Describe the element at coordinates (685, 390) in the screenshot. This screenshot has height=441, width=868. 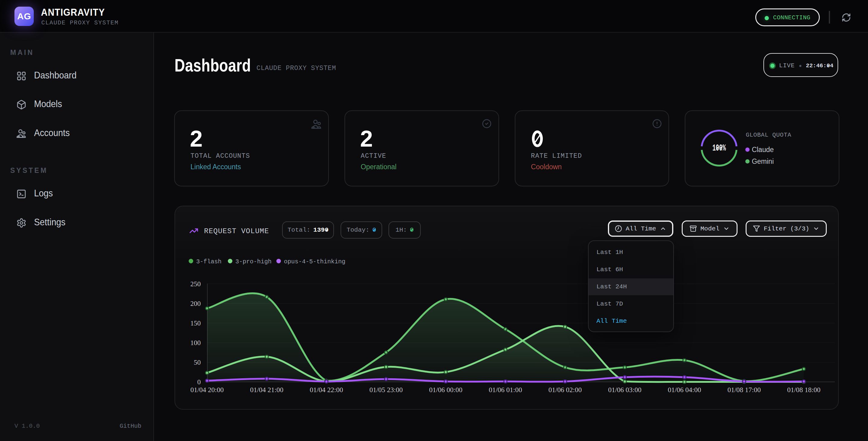
I see `svg-text: 01/06 04:00` at that location.